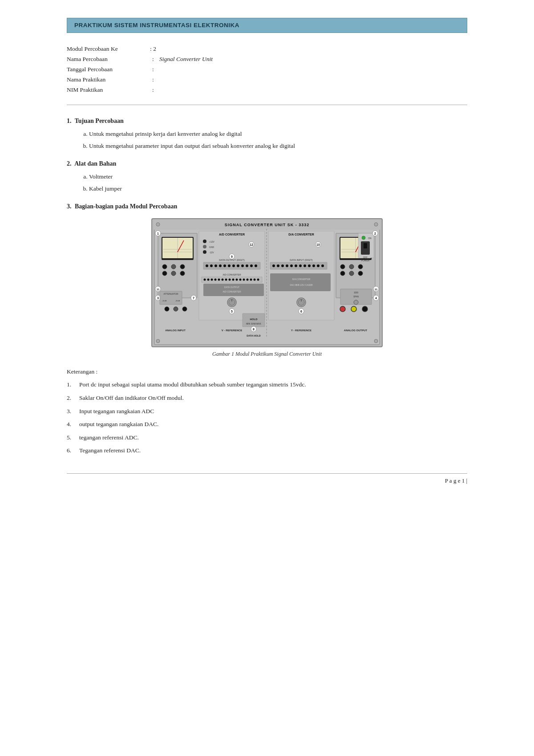 The width and height of the screenshot is (534, 756). What do you see at coordinates (301, 285) in the screenshot?
I see `svg-text: DAC 0808 LCN / CA3308` at bounding box center [301, 285].